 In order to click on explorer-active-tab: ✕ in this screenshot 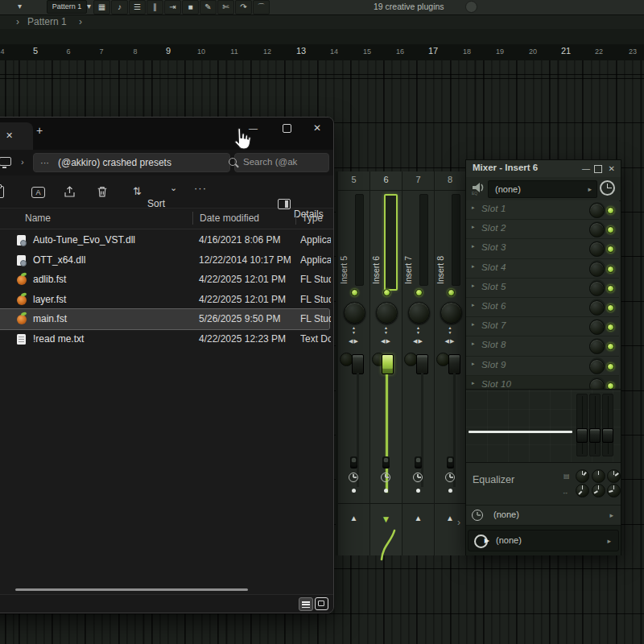, I will do `click(16, 136)`.